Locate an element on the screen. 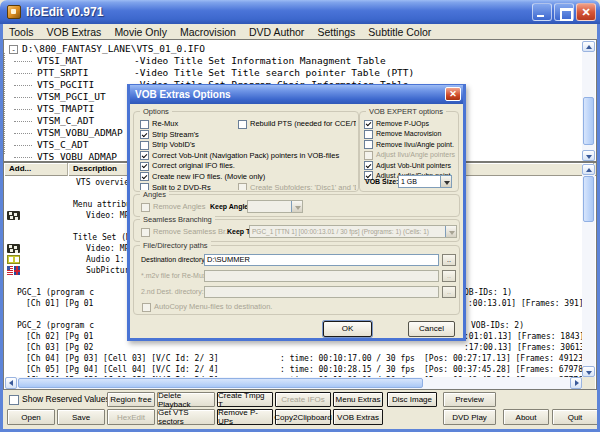 Image resolution: width=600 pixels, height=432 pixels. option-correct-vob-unit-navigation-pack-pointers-in-vob-files: Correct Vob-Unit (Navigation Pack) point… is located at coordinates (240, 156).